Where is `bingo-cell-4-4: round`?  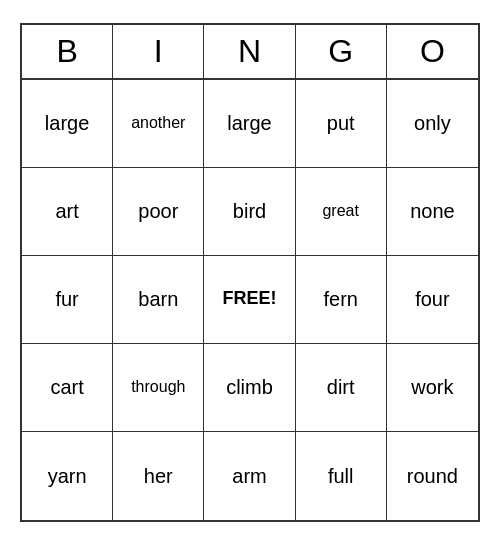 bingo-cell-4-4: round is located at coordinates (432, 476).